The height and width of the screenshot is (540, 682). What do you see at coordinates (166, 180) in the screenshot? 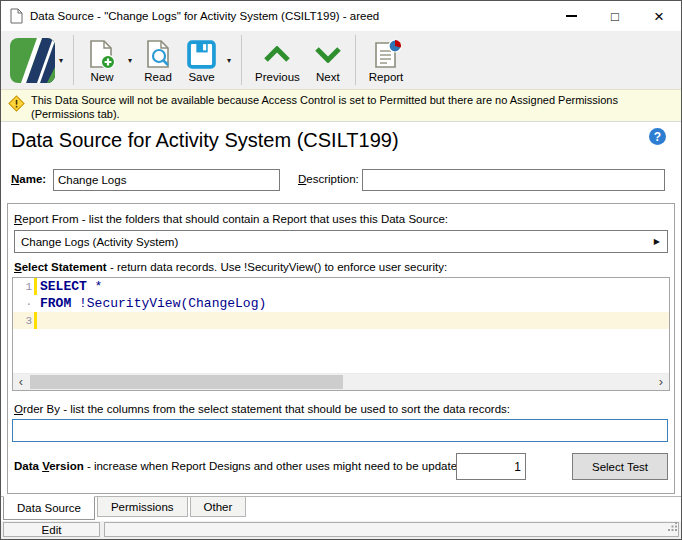
I see `name-input` at bounding box center [166, 180].